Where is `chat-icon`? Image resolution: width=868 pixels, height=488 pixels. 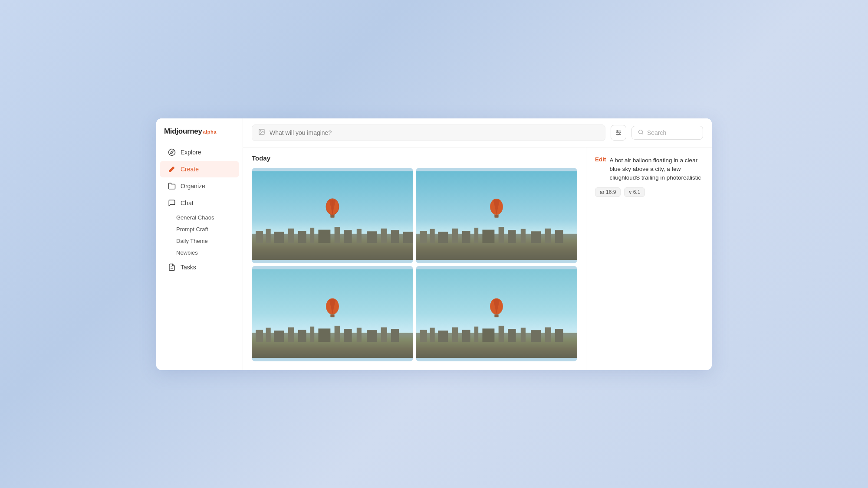 chat-icon is located at coordinates (172, 203).